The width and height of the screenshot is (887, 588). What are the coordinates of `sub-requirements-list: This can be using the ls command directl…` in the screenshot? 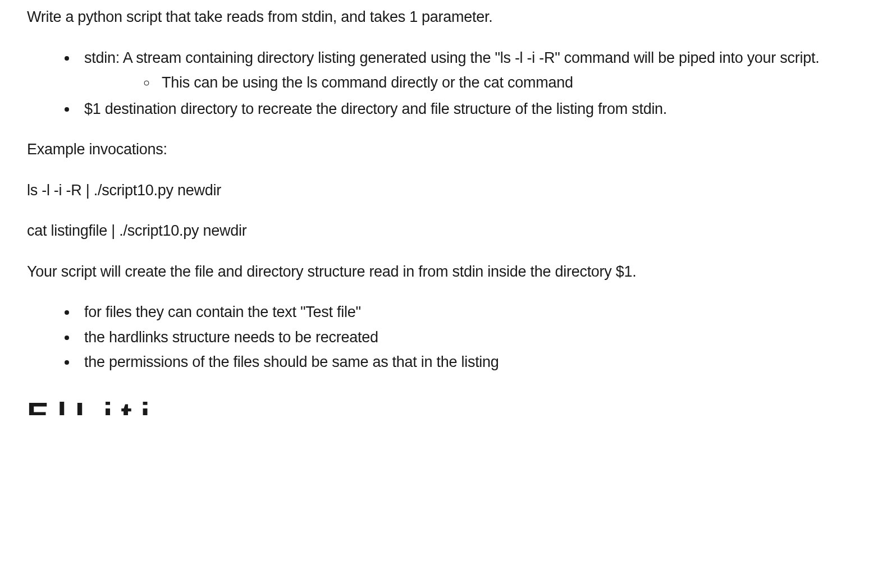 It's located at (472, 83).